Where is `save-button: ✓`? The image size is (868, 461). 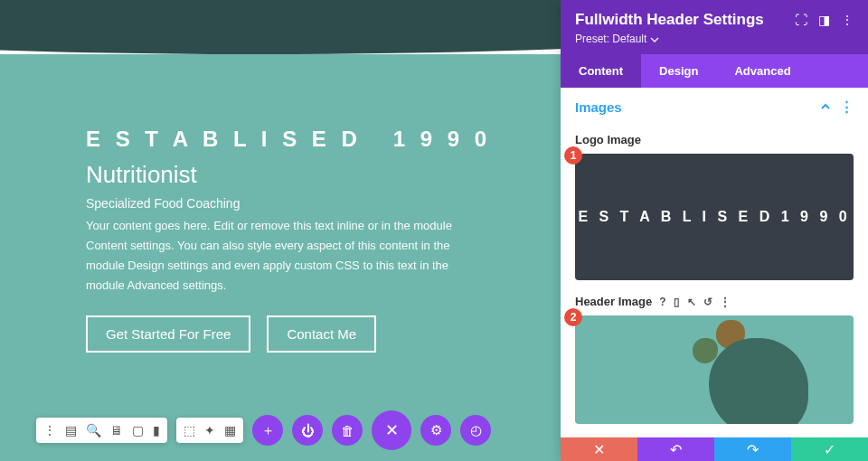 save-button: ✓ is located at coordinates (830, 449).